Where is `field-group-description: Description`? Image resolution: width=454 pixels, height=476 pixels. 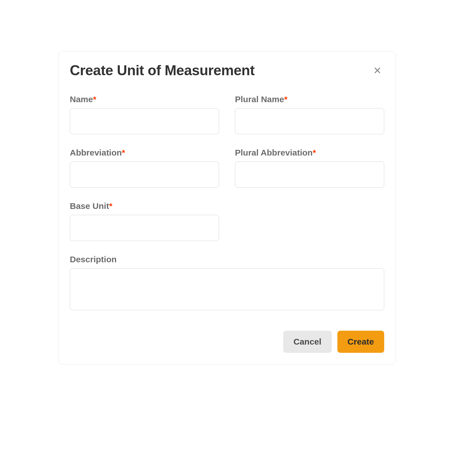
field-group-description: Description is located at coordinates (227, 282).